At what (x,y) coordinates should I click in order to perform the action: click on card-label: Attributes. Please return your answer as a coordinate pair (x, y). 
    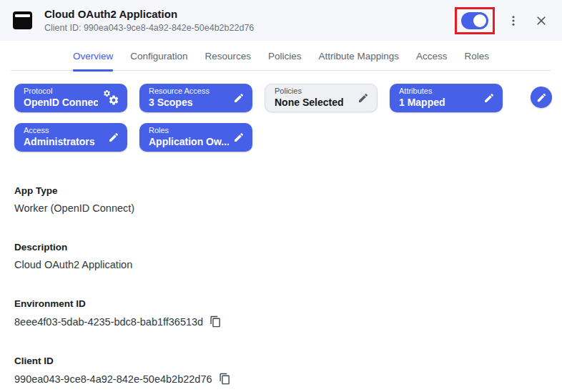
    Looking at the image, I should click on (439, 92).